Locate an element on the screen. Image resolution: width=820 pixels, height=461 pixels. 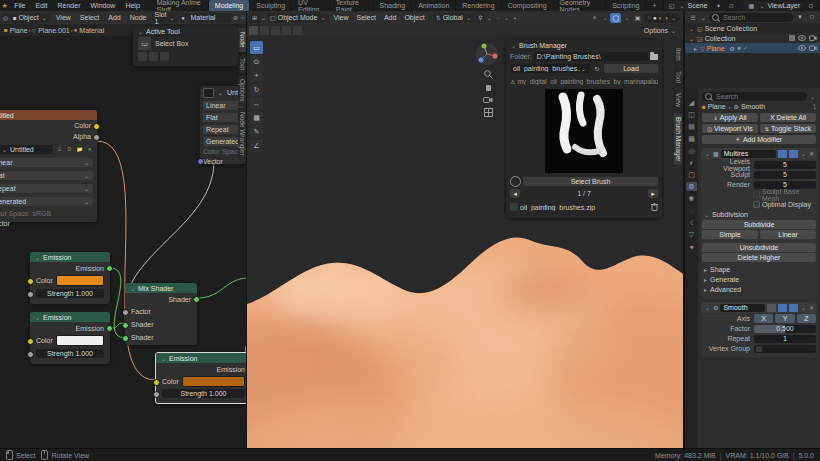
open-image-icon: 📁 is located at coordinates (80, 149).